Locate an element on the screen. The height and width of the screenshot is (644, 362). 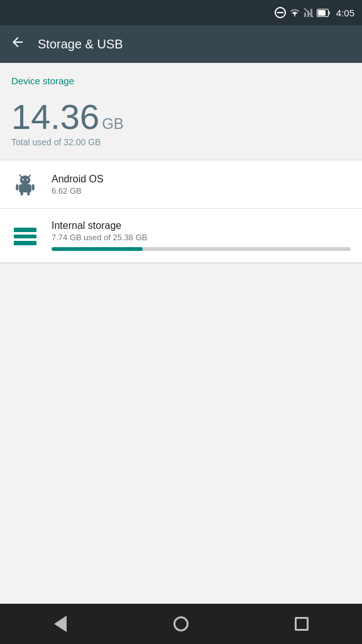
storage-used-unit: GB is located at coordinates (113, 123).